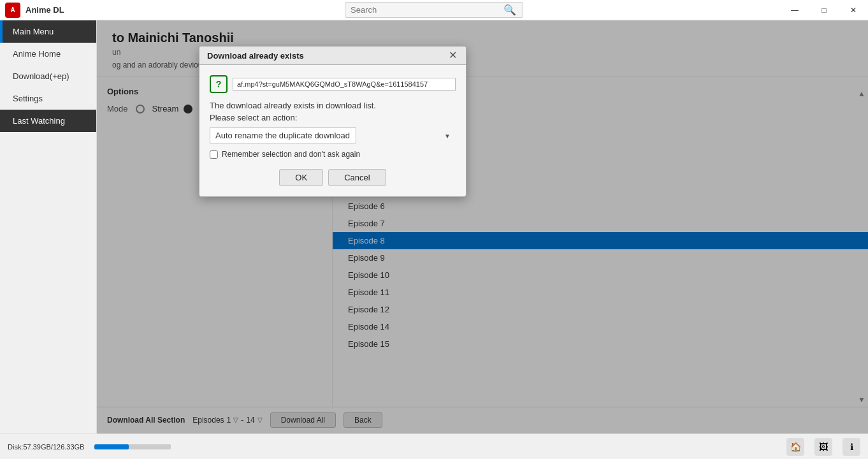  What do you see at coordinates (510, 10) in the screenshot?
I see `search-icon-button: 🔍` at bounding box center [510, 10].